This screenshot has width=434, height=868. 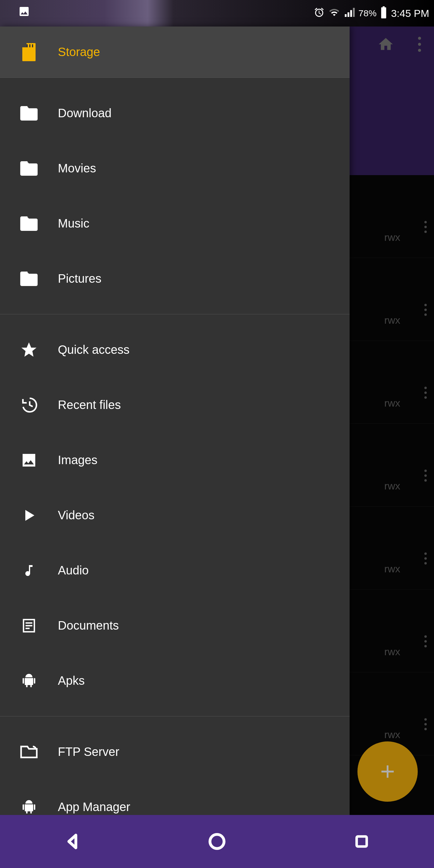 I want to click on drawer-item-label: Documents, so click(x=88, y=625).